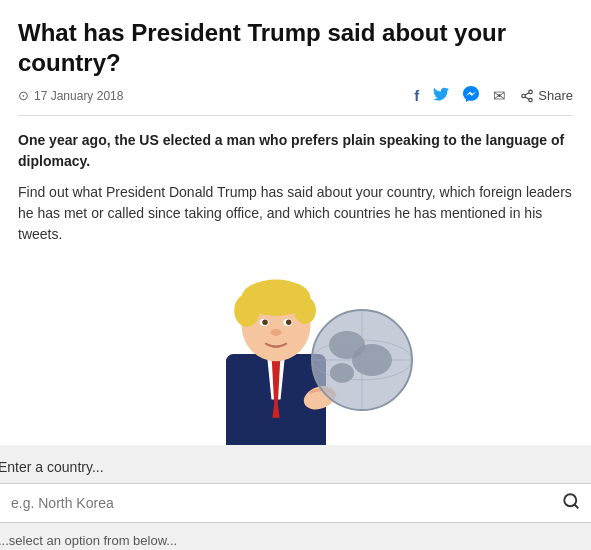 The width and height of the screenshot is (591, 550). I want to click on search-icon, so click(571, 501).